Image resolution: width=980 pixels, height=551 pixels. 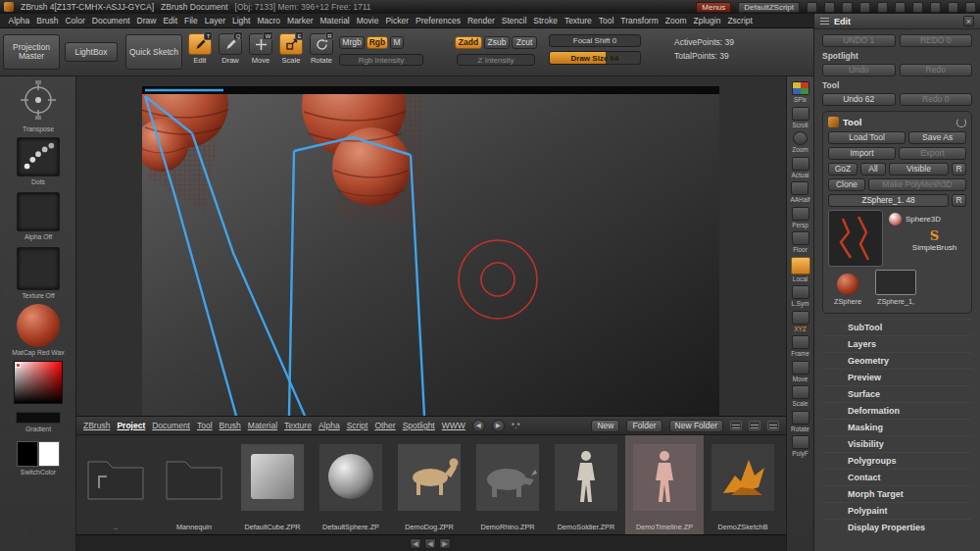 What do you see at coordinates (384, 426) in the screenshot?
I see `tab-other: Other` at bounding box center [384, 426].